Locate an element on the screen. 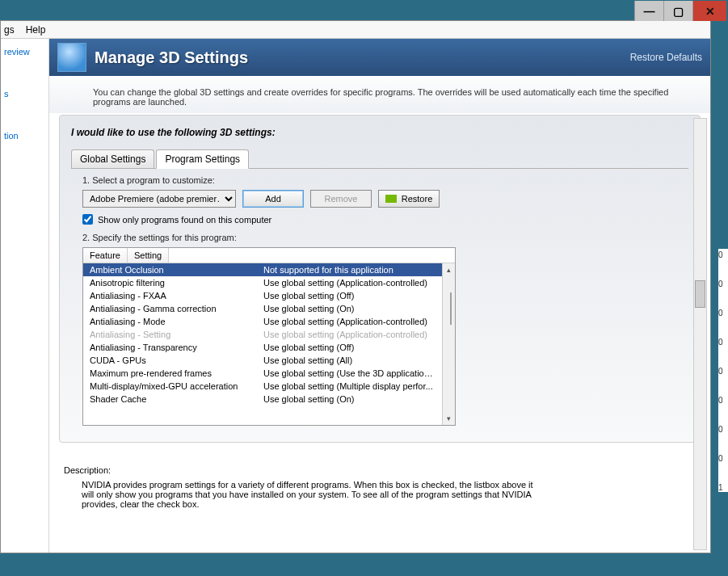 This screenshot has width=728, height=576. feature-cell: Antialiasing - Transparency is located at coordinates (170, 347).